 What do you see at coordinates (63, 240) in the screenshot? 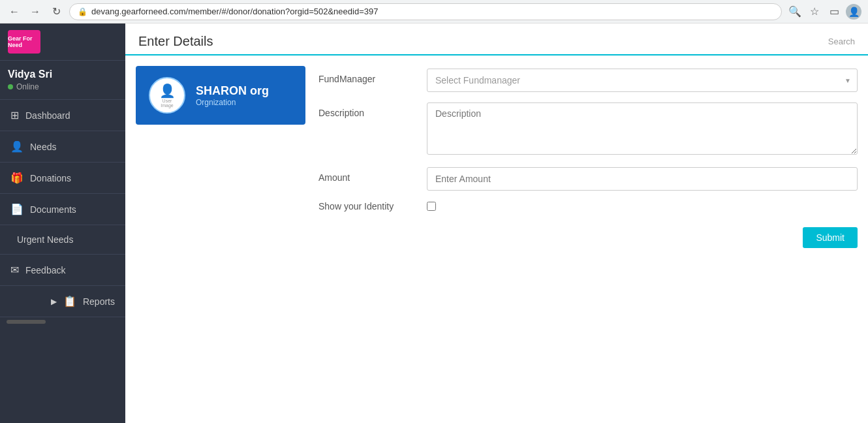
I see `sidebar-item-urgent-needs: Urgent Needs` at bounding box center [63, 240].